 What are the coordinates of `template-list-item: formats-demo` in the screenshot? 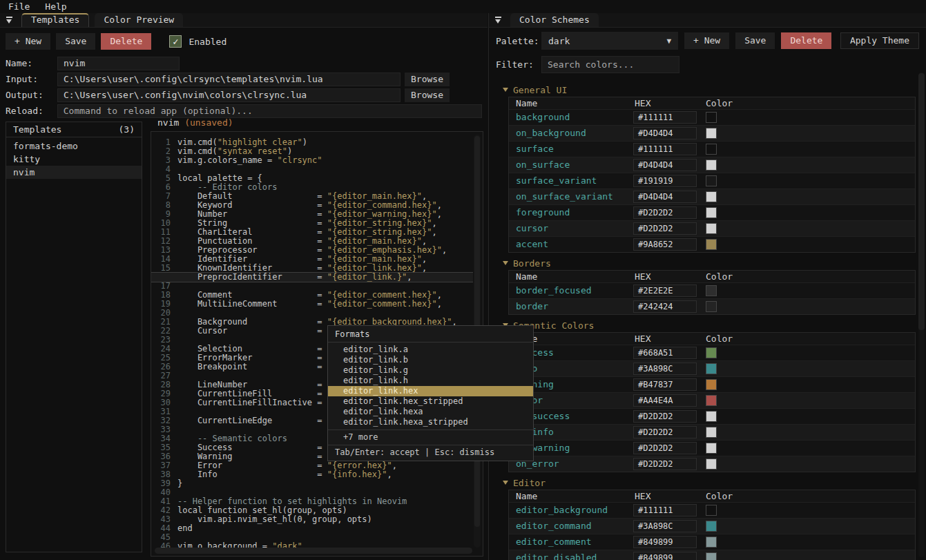 It's located at (74, 146).